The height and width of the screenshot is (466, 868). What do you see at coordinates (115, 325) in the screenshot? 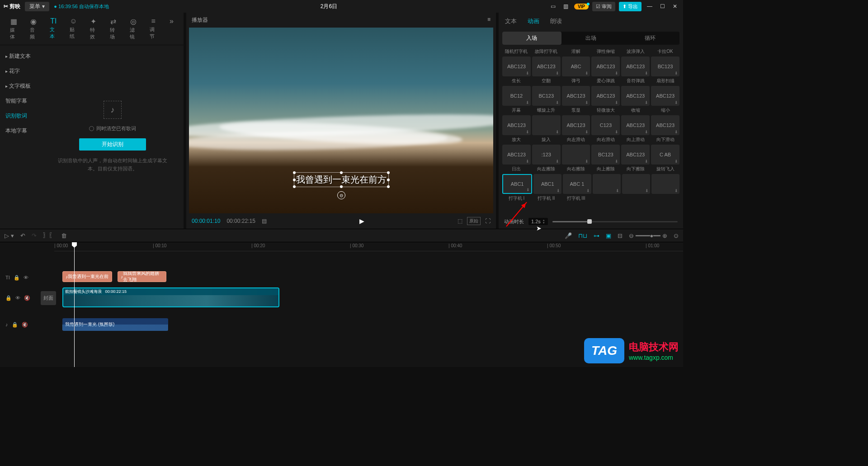
I see `audio-clip: 我曾遇到一束光 (氛围版)` at bounding box center [115, 325].